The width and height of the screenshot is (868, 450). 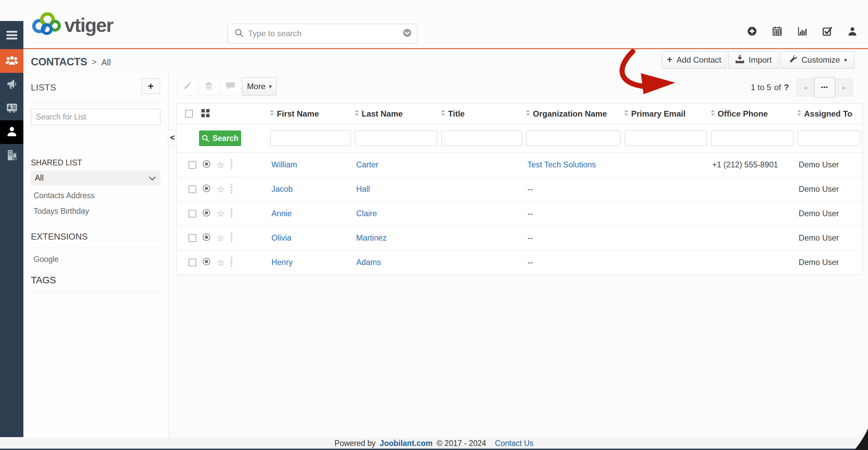 I want to click on column-header-assigned-to: Assigned To, so click(x=829, y=114).